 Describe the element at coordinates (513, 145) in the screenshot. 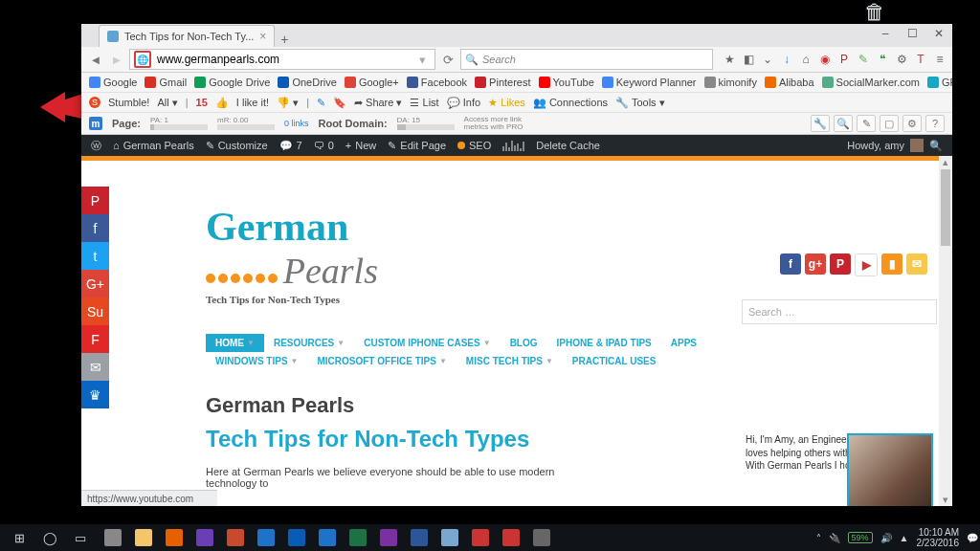

I see `wp-stats-icon` at that location.